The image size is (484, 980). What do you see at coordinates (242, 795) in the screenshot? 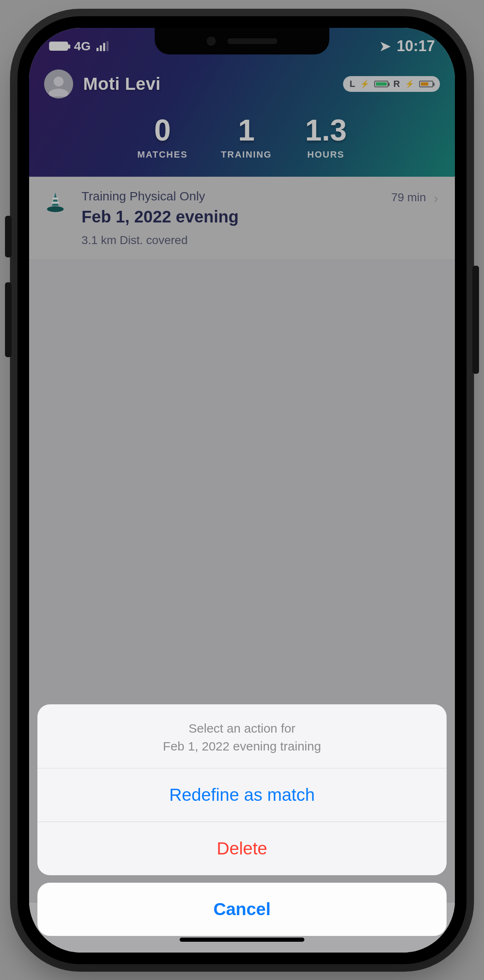
I see `redefine-as-match-button: Redefine as match` at bounding box center [242, 795].